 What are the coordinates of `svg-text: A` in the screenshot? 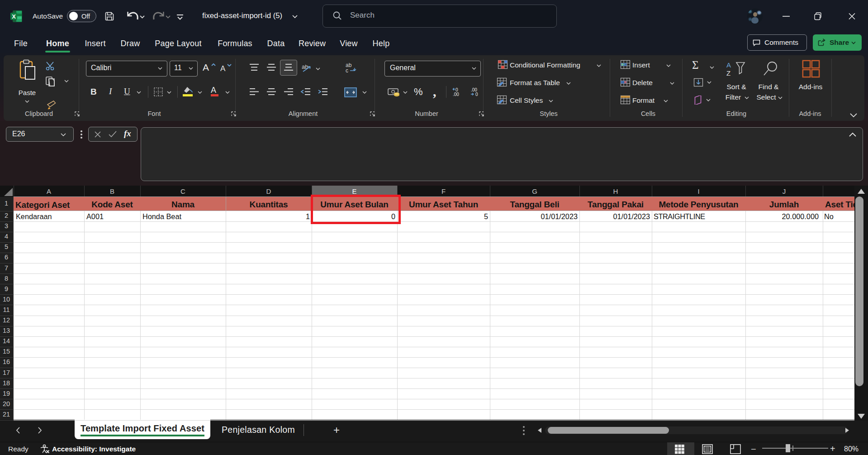 It's located at (729, 65).